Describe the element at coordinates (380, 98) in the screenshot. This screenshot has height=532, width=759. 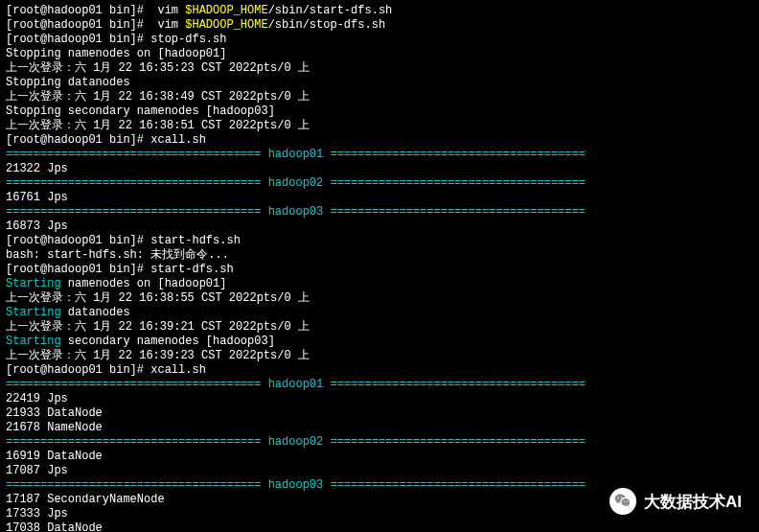
I see `terminal-line: 上一次登录：六 1月 22 16:38:49 CST 2022pts/0 上` at that location.